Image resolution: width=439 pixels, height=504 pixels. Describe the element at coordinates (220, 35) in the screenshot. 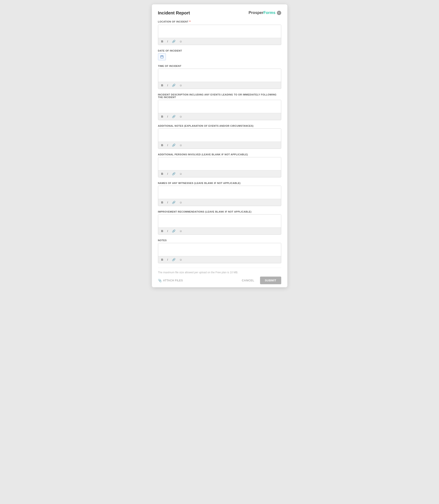

I see `richtext-location: B I 🔗 ☺` at that location.